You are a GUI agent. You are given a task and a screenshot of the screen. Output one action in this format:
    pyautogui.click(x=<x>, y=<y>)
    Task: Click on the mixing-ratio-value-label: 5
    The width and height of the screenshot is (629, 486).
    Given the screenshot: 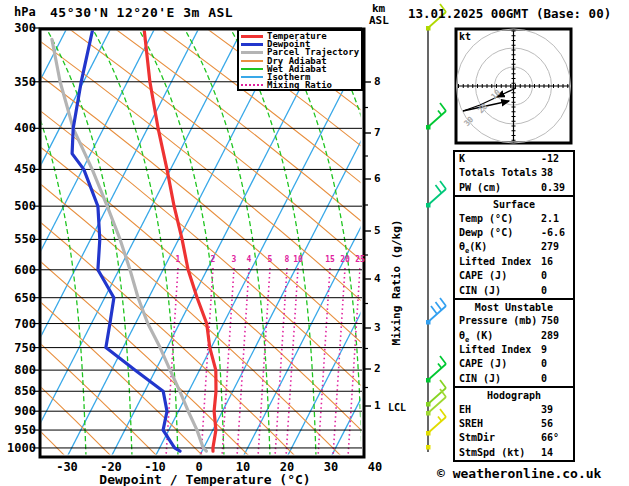 What is the action you would take?
    pyautogui.click(x=270, y=260)
    